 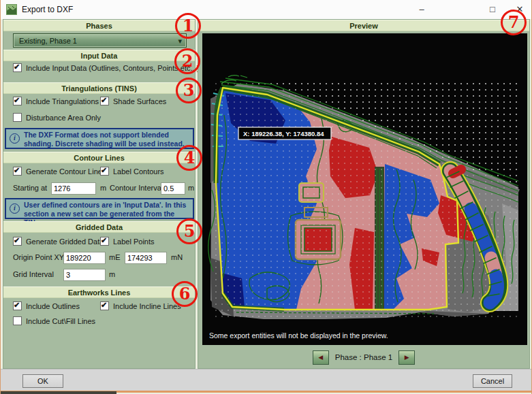 I want to click on origin-north-unit: mN, so click(x=177, y=257).